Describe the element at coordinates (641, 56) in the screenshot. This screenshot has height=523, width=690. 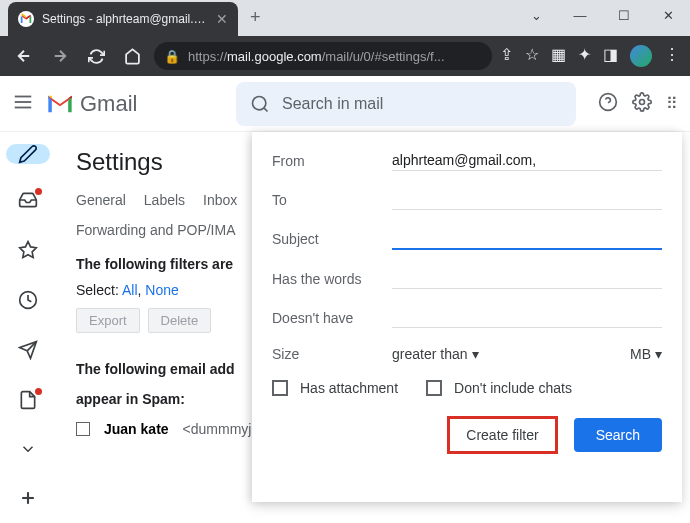
I see `profile-avatar` at that location.